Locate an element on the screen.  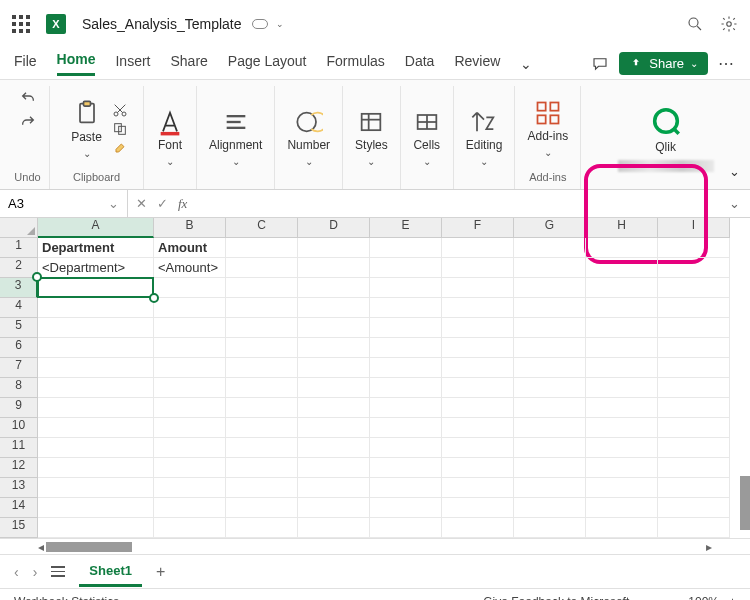
row-header: 11 is located at coordinates (19, 448).